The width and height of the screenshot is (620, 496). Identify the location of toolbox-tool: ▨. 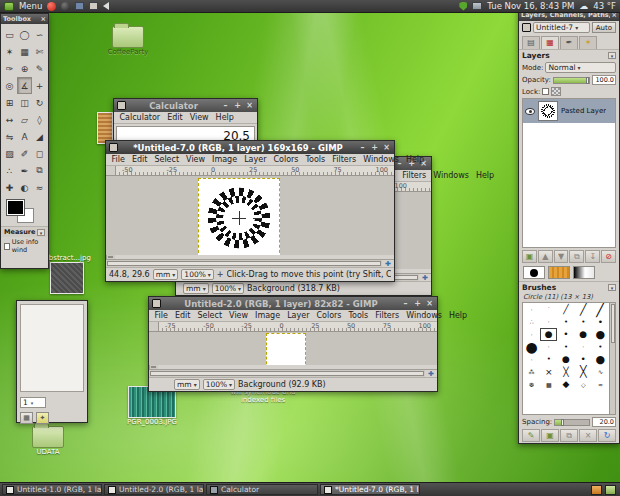
(10, 154).